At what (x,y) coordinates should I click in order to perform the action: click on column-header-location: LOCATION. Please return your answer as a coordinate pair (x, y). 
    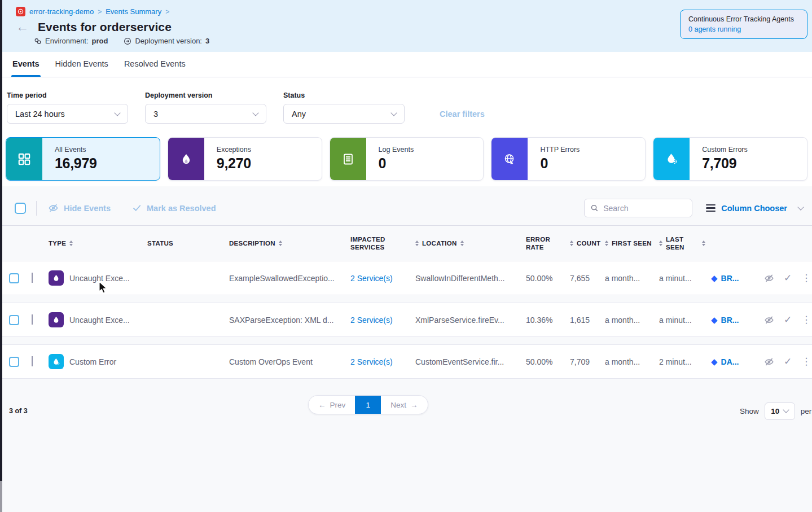
    Looking at the image, I should click on (471, 243).